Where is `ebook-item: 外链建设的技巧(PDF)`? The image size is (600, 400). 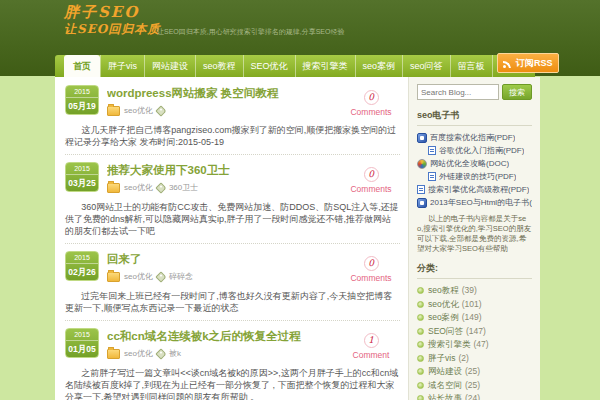 ebook-item: 外链建设的技巧(PDF) is located at coordinates (474, 176).